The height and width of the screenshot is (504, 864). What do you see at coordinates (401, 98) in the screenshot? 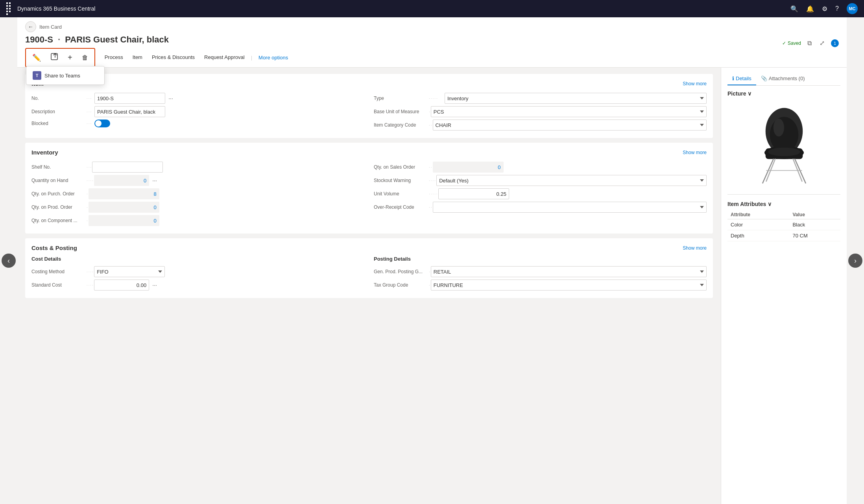
I see `type-label: Type` at bounding box center [401, 98].